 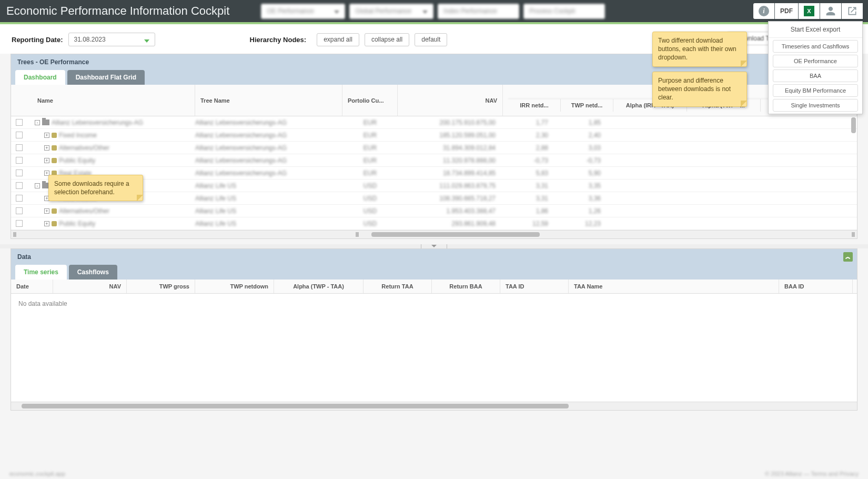 What do you see at coordinates (303, 12) in the screenshot?
I see `nav-dropdown-oe: OE Performance` at bounding box center [303, 12].